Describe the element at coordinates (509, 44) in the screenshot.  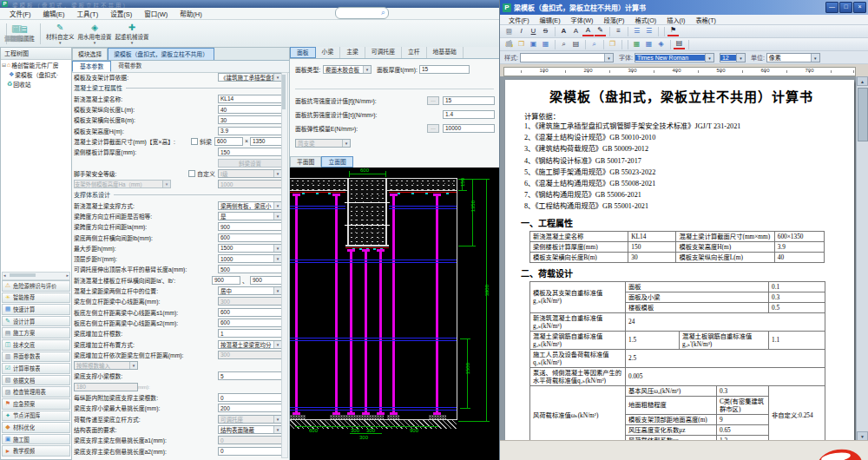
I see `standard-toolbar-icon: □` at that location.